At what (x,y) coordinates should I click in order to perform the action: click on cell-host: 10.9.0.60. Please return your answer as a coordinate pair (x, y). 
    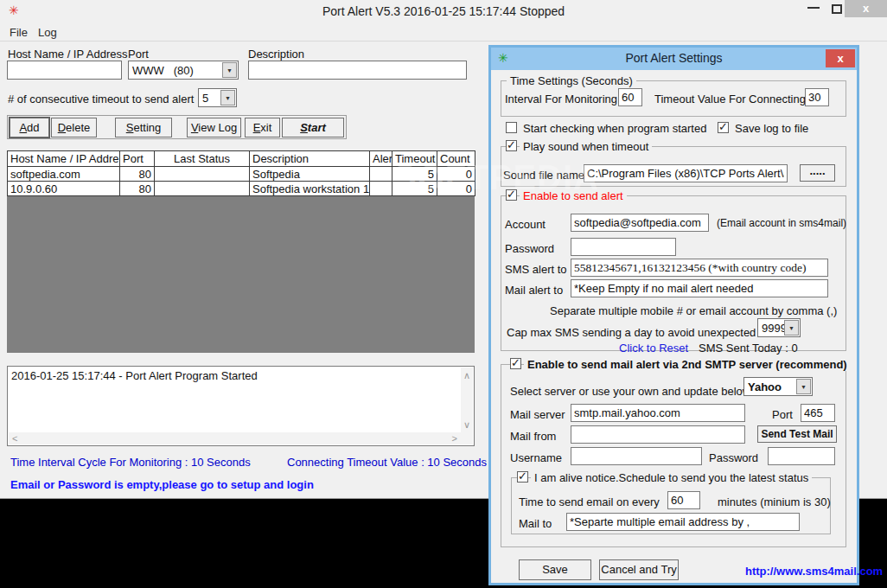
    Looking at the image, I should click on (64, 189).